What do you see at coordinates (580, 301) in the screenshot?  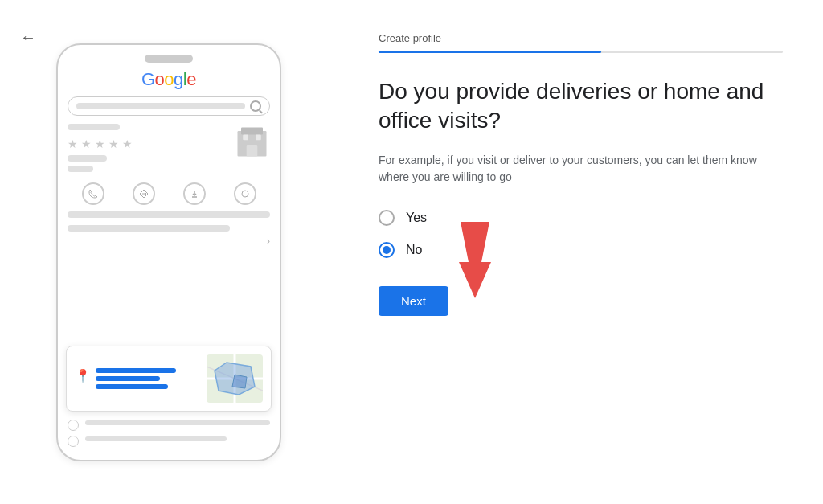 I see `next-button-container: Next` at bounding box center [580, 301].